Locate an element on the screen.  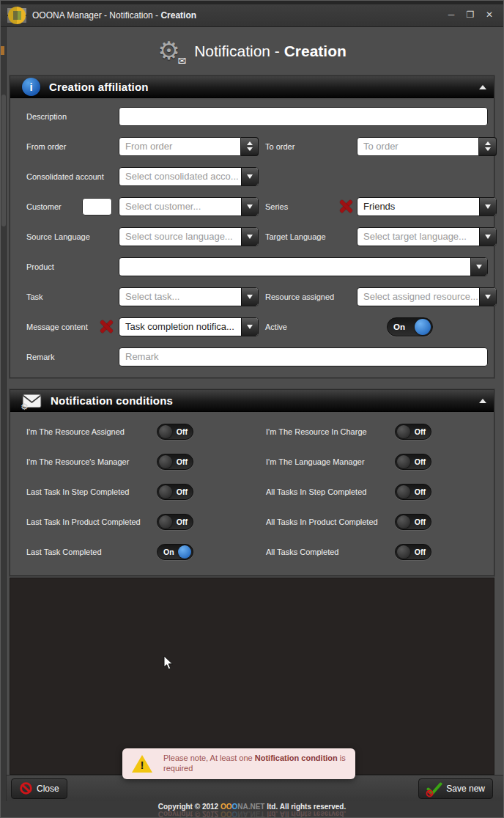
page-header: ⚙ ✉ Notification - Creation is located at coordinates (252, 51).